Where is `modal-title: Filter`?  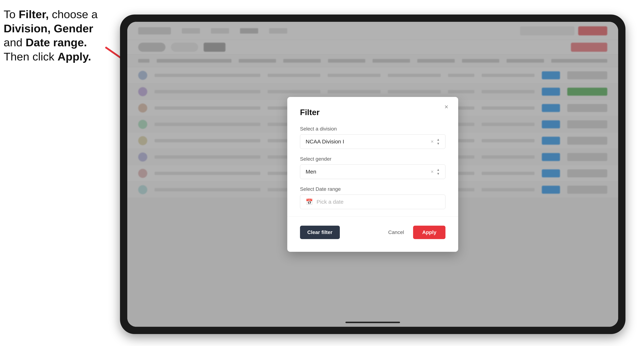
modal-title: Filter is located at coordinates (373, 112).